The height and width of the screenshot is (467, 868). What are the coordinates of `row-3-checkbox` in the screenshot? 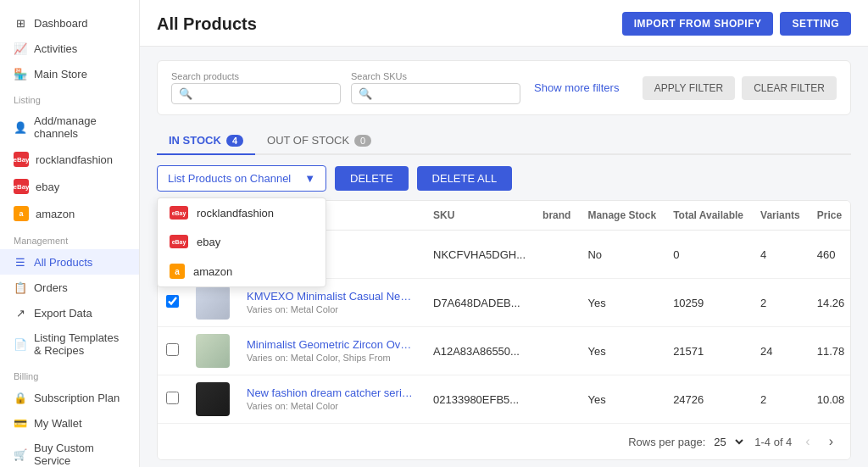 It's located at (173, 398).